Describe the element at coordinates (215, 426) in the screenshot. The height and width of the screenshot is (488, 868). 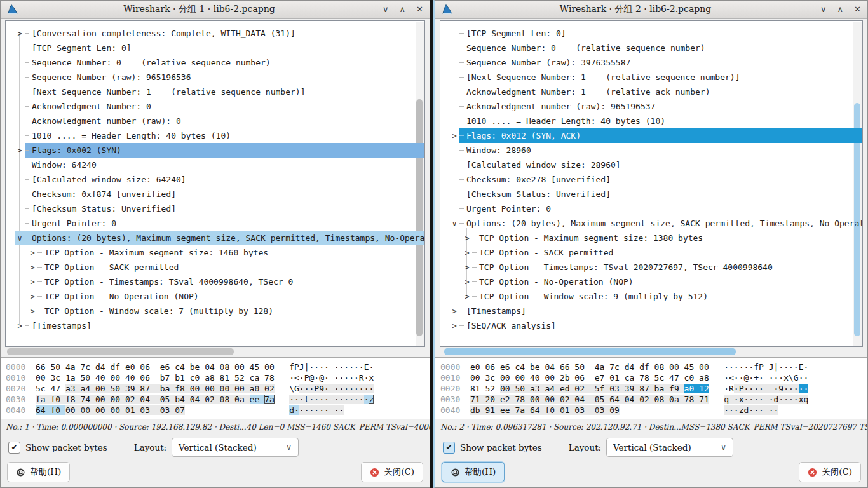
I see `packet-summary-status: No.: 1 · Time: 0.000000000 · Source: 192…` at that location.